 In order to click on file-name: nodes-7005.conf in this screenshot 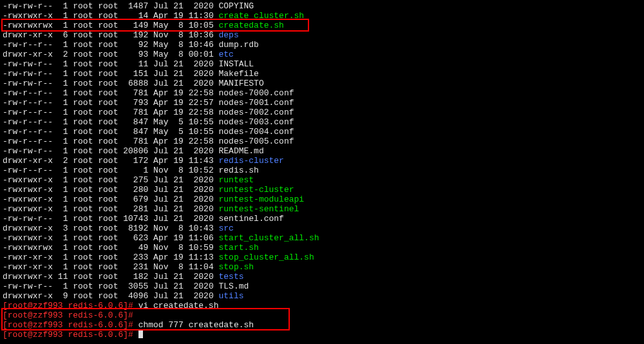, I will do `click(256, 142)`.